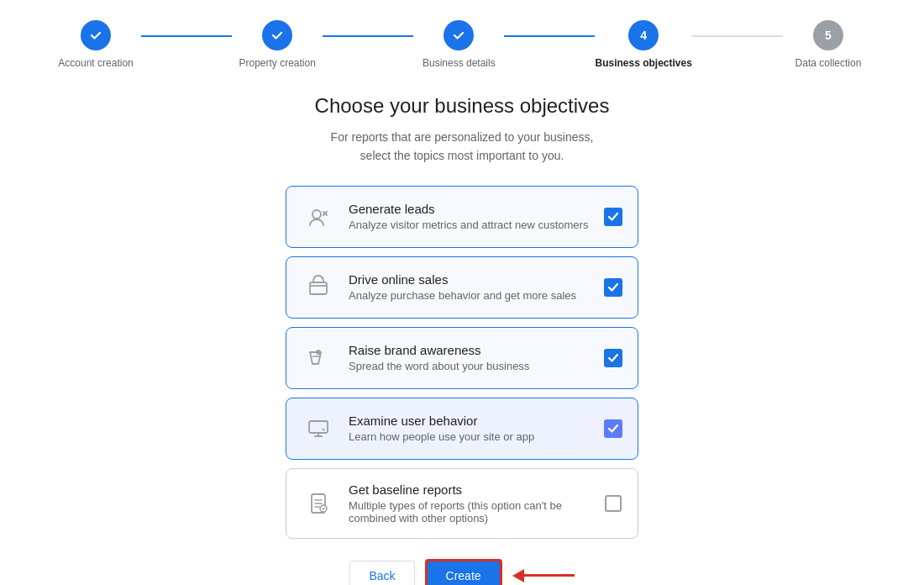  What do you see at coordinates (462, 217) in the screenshot?
I see `option-generate-leads: Generate leads Analyze visitor metrics a…` at bounding box center [462, 217].